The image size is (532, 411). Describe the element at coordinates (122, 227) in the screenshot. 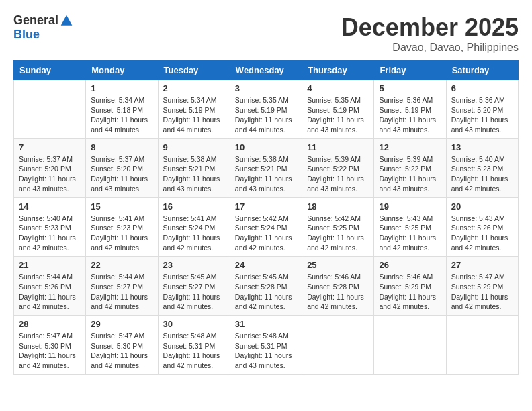

I see `table-row: 15Sunrise: 5:41 AMSunset: 5:23 PMDayligh…` at that location.